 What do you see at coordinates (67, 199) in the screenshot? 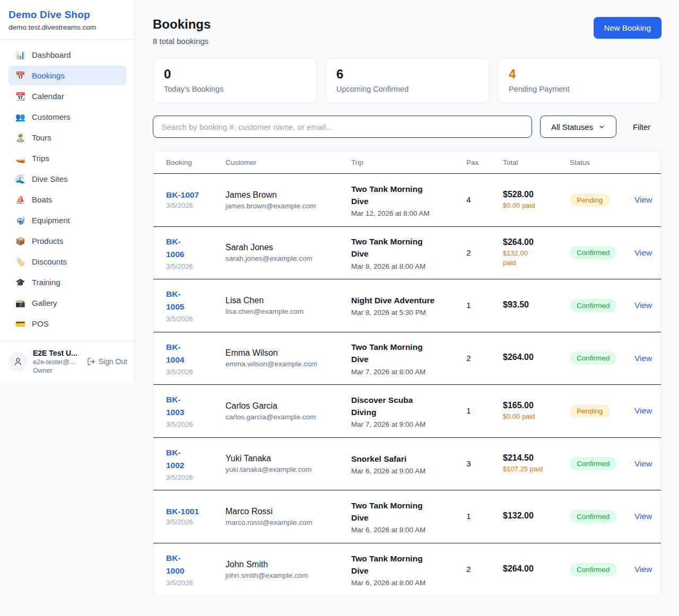
I see `sidebar-item-boats: ⛵ Boats` at bounding box center [67, 199].